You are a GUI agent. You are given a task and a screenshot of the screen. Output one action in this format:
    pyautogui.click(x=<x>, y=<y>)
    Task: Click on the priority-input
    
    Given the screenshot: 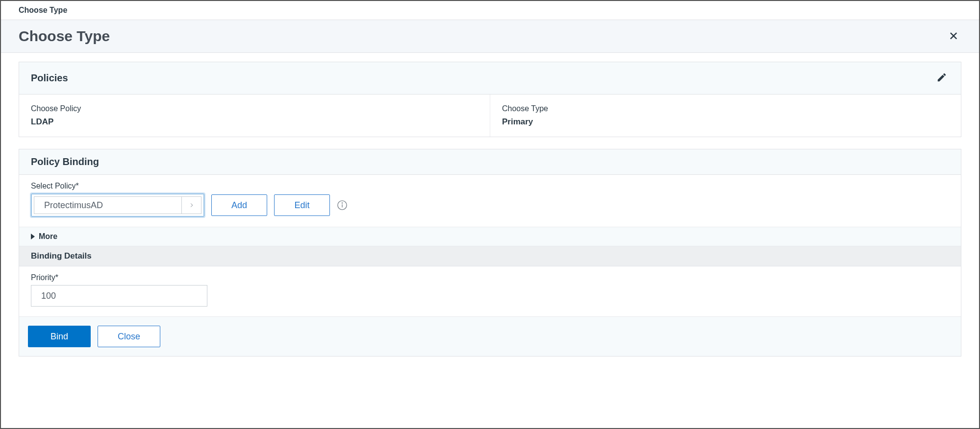 What is the action you would take?
    pyautogui.click(x=119, y=296)
    